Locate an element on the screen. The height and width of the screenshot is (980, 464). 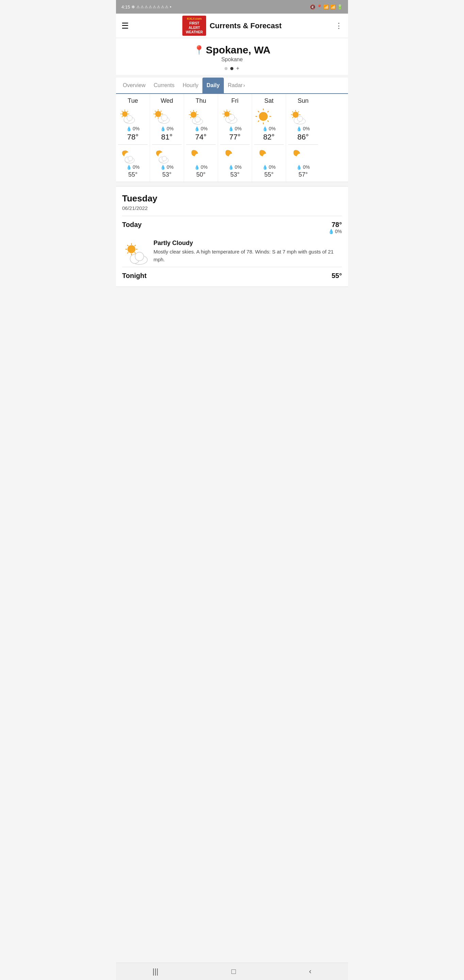
temp-low-thu: 50° is located at coordinates (201, 175).